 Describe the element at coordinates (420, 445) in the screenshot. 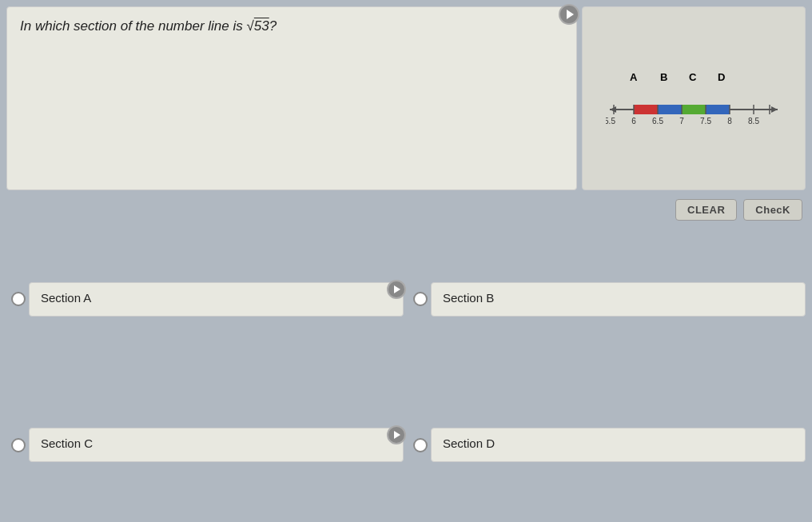

I see `radio-d` at that location.